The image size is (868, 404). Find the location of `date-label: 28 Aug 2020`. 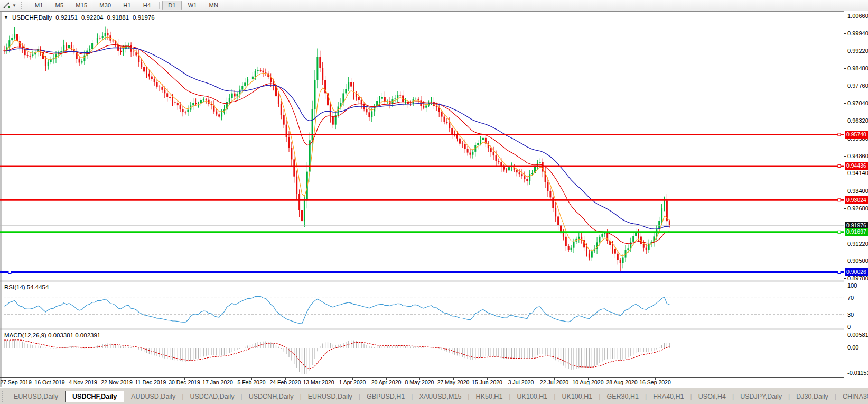

date-label: 28 Aug 2020 is located at coordinates (622, 382).